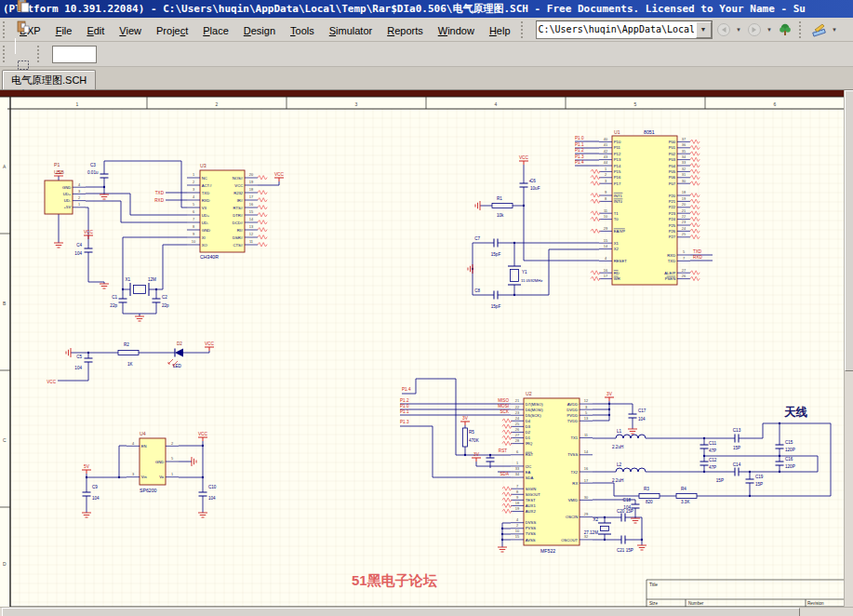 This screenshot has width=853, height=616. I want to click on back-button, so click(724, 30).